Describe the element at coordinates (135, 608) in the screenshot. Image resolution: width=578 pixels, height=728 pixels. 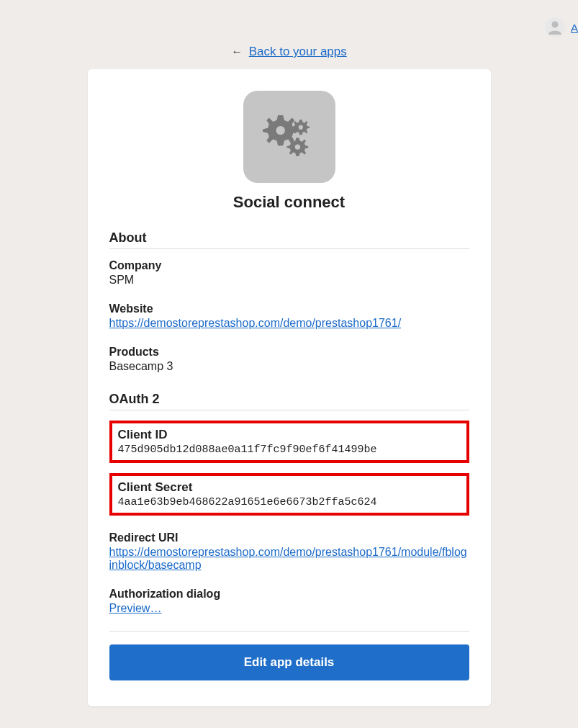
I see `preview-link: Preview…` at that location.